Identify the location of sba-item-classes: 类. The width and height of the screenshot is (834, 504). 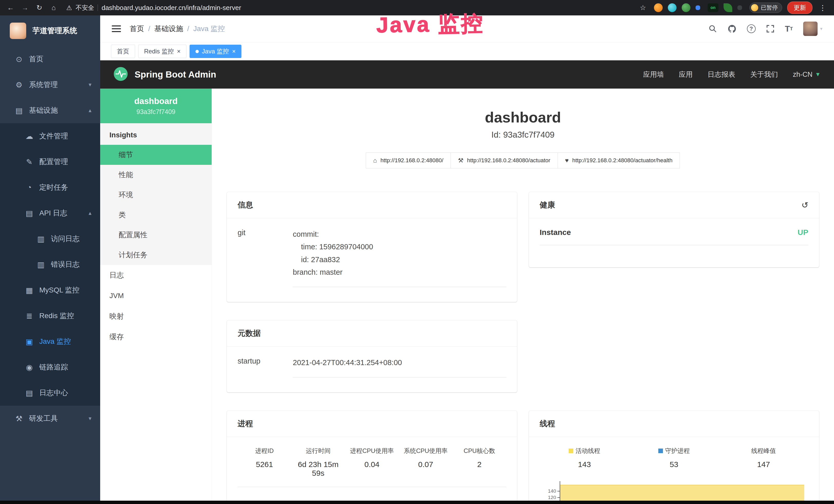
(156, 215).